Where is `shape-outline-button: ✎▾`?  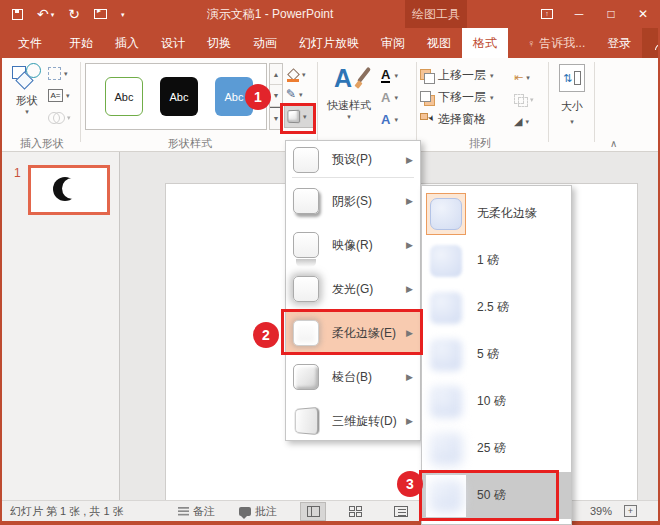
shape-outline-button: ✎▾ is located at coordinates (299, 94).